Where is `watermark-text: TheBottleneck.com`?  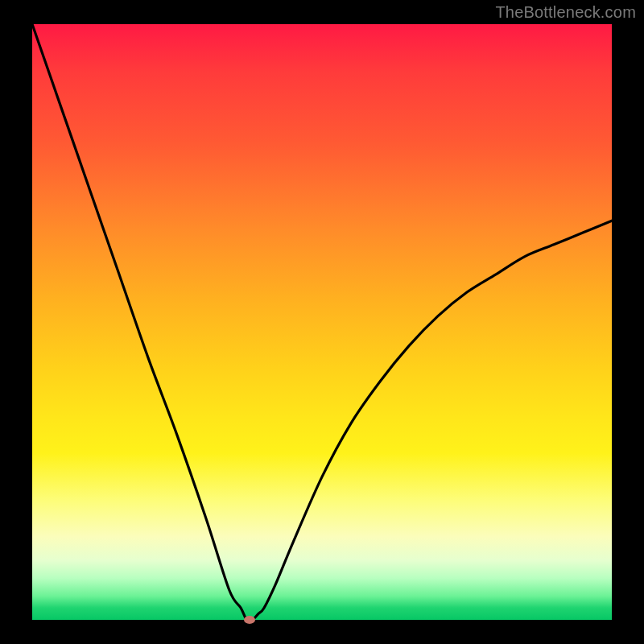
watermark-text: TheBottleneck.com is located at coordinates (565, 13).